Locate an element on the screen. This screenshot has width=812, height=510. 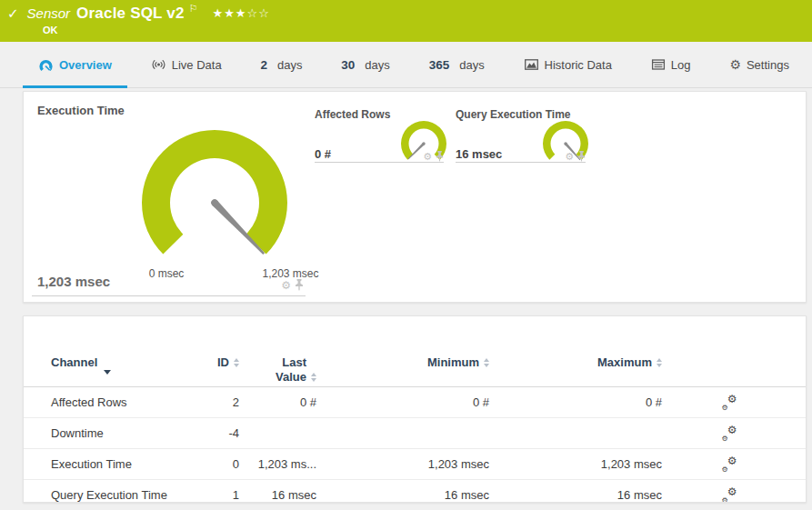
channel-maximum: 16 msec is located at coordinates (576, 495).